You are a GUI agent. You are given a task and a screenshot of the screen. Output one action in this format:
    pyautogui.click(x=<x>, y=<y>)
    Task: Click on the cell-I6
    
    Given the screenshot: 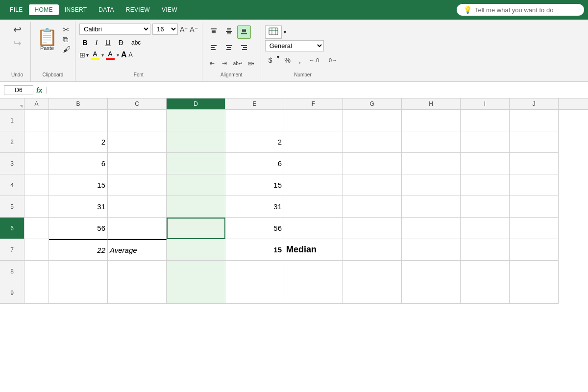 What is the action you would take?
    pyautogui.click(x=485, y=228)
    